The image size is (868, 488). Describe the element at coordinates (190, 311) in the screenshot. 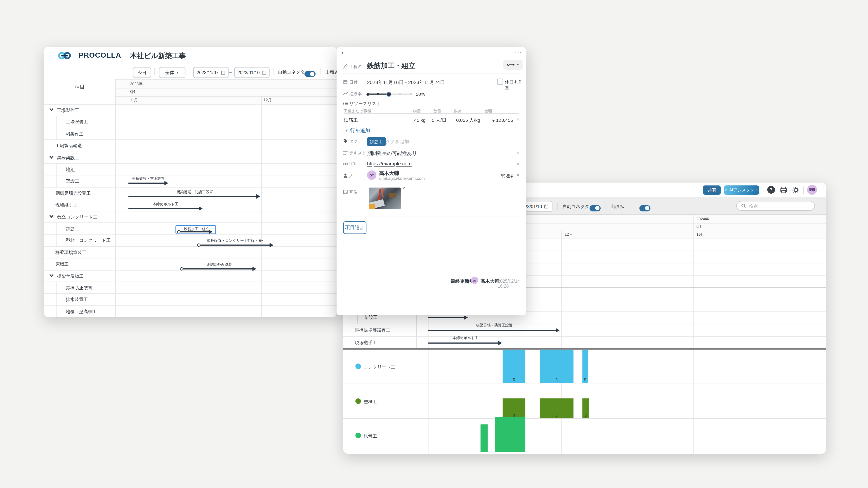

I see `task-row: 地覆・壁高欄工` at that location.